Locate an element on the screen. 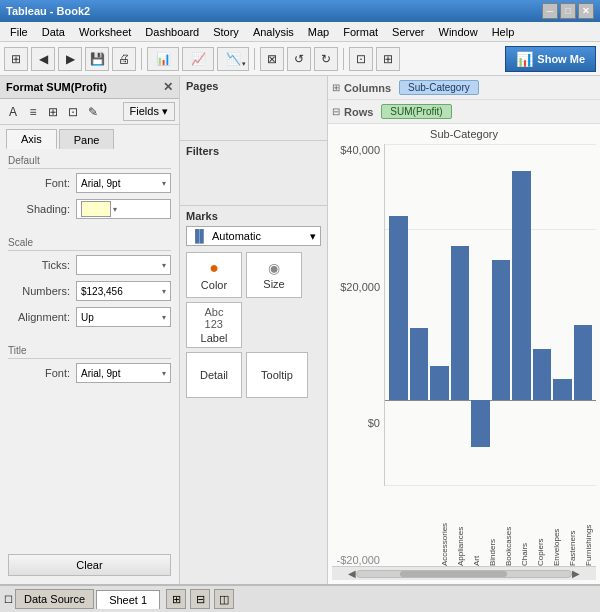 This screenshot has width=600, height=612. menu-window: Window is located at coordinates (458, 32).